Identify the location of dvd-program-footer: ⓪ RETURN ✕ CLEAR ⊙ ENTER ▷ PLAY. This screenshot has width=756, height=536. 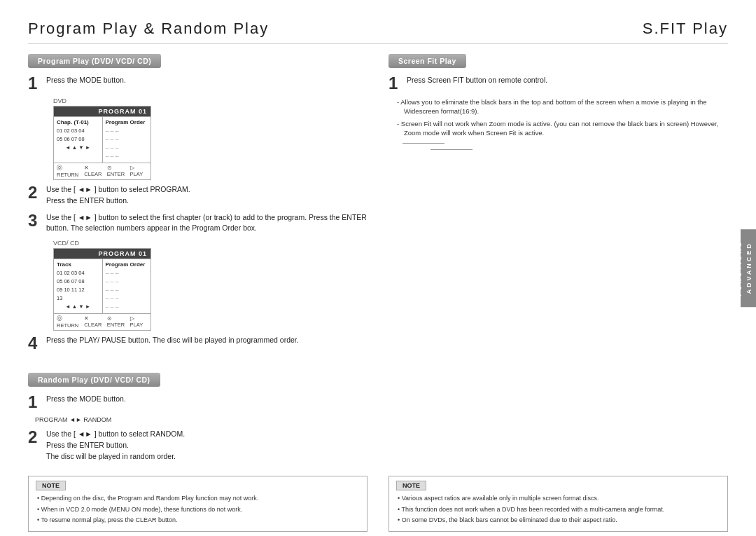
(102, 171).